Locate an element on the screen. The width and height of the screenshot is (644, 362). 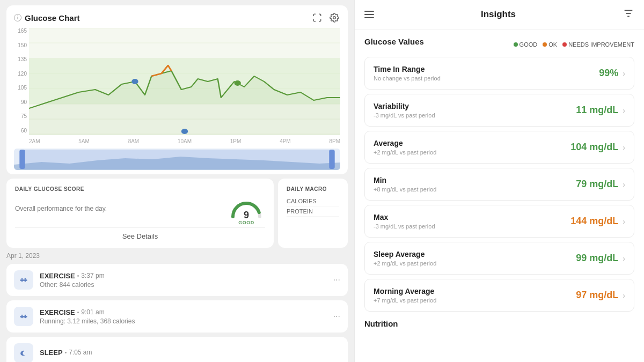
metric-name-3: Average is located at coordinates (405, 143).